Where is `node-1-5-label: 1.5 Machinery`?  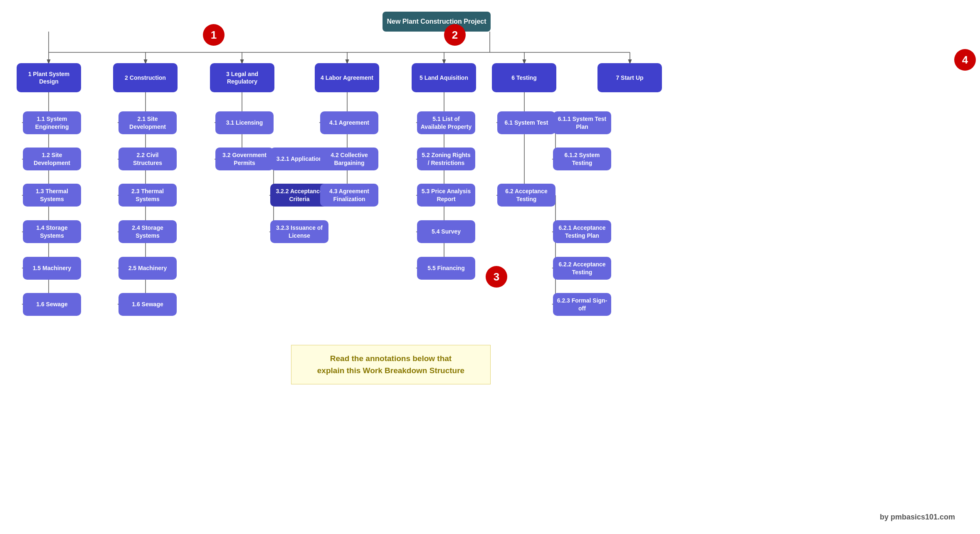 node-1-5-label: 1.5 Machinery is located at coordinates (52, 268).